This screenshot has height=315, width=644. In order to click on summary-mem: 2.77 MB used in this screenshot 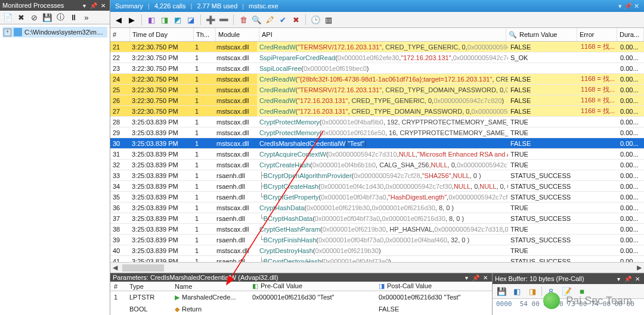, I will do `click(217, 6)`.